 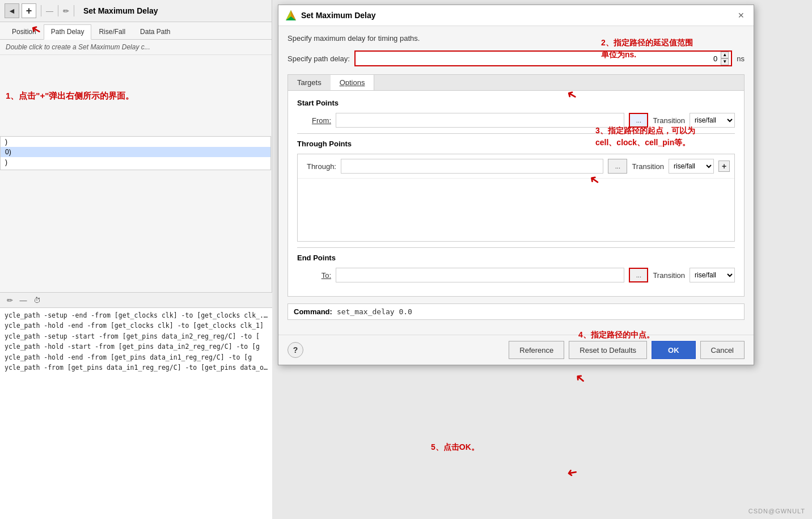 What do you see at coordinates (472, 166) in the screenshot?
I see `through-input` at bounding box center [472, 166].